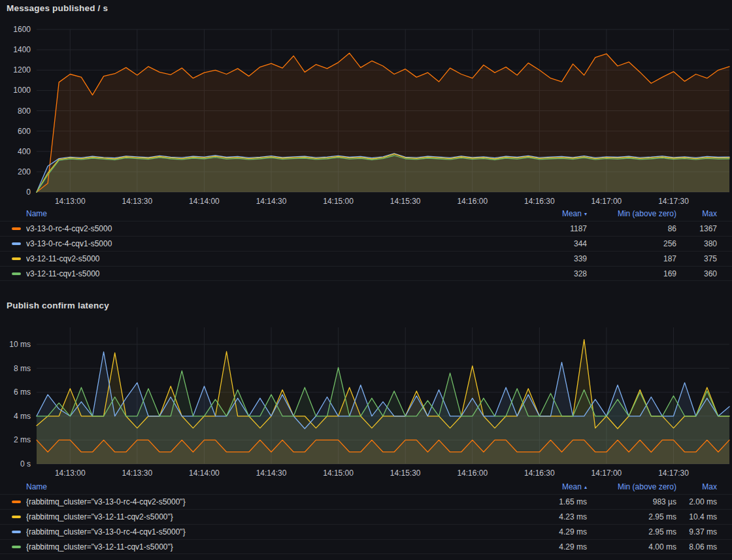  Describe the element at coordinates (548, 502) in the screenshot. I see `series-mean-value: 1.65 ms` at that location.